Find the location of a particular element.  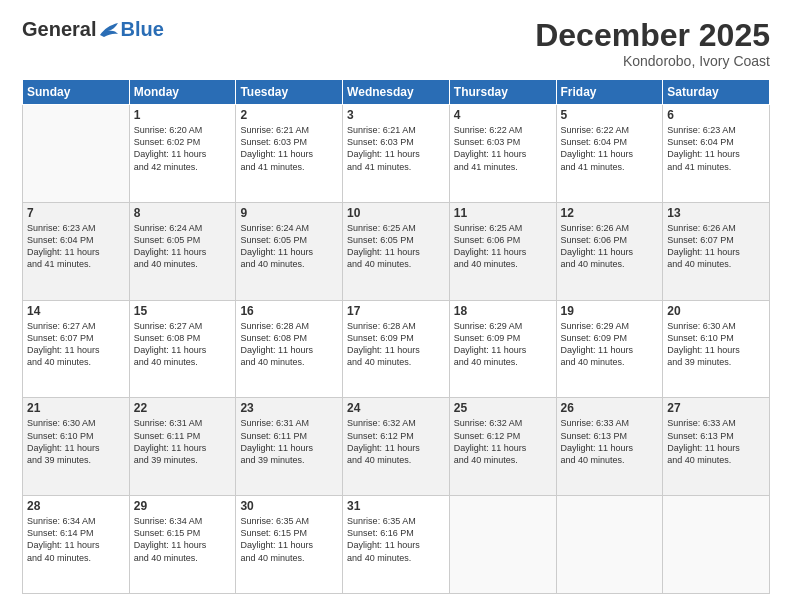

day-info: Sunrise: 6:27 AM Sunset: 6:07 PM Dayligh… is located at coordinates (76, 344).